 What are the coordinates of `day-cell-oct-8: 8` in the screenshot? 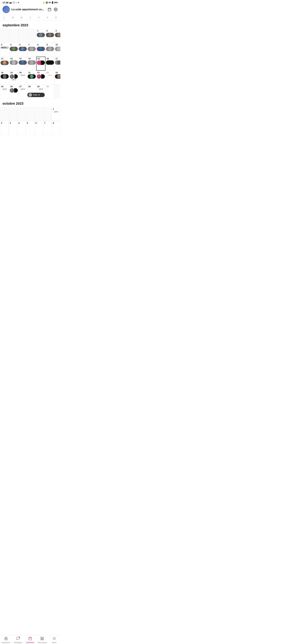 It's located at (56, 128).